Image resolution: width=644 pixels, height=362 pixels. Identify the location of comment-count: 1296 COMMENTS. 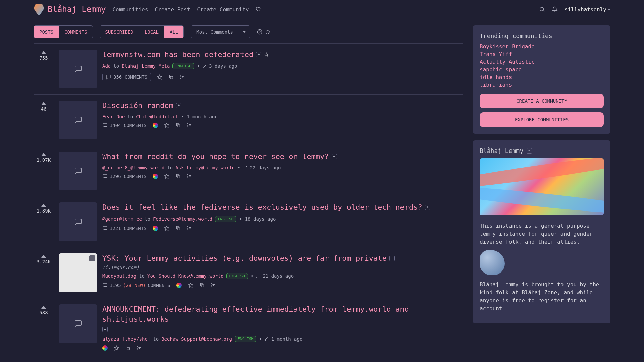
(124, 176).